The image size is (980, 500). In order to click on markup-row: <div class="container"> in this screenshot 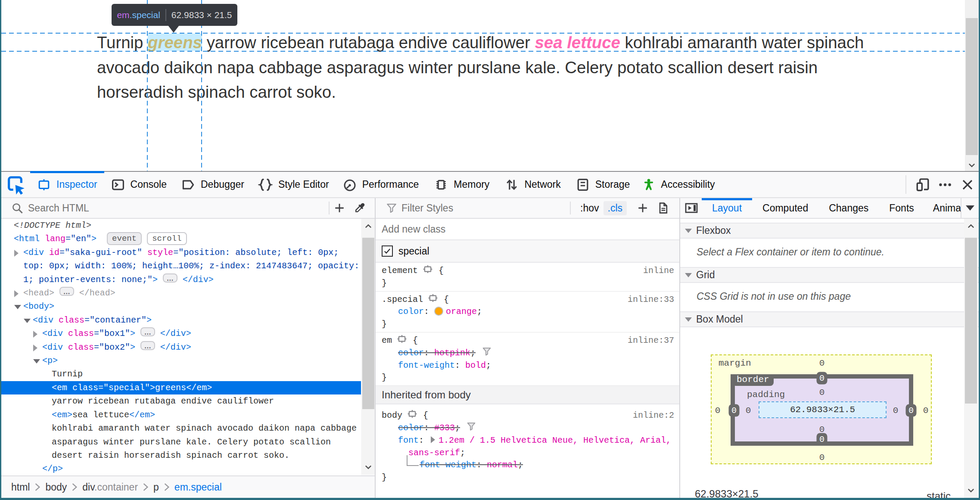, I will do `click(181, 320)`.